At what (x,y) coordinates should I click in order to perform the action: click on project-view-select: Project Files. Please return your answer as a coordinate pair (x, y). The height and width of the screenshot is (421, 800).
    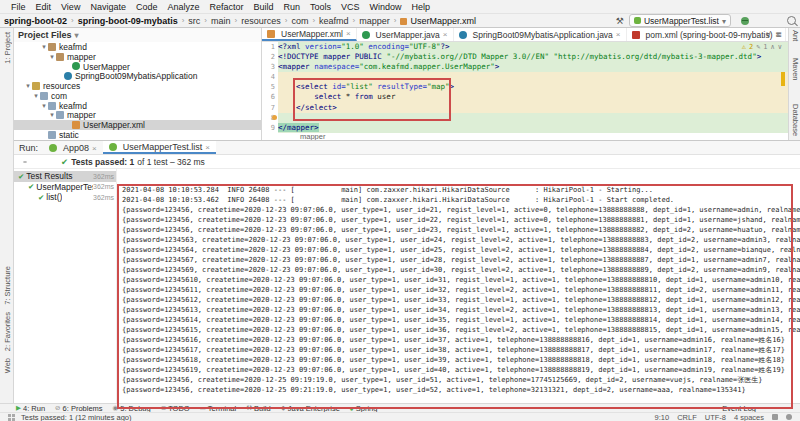
    Looking at the image, I should click on (48, 35).